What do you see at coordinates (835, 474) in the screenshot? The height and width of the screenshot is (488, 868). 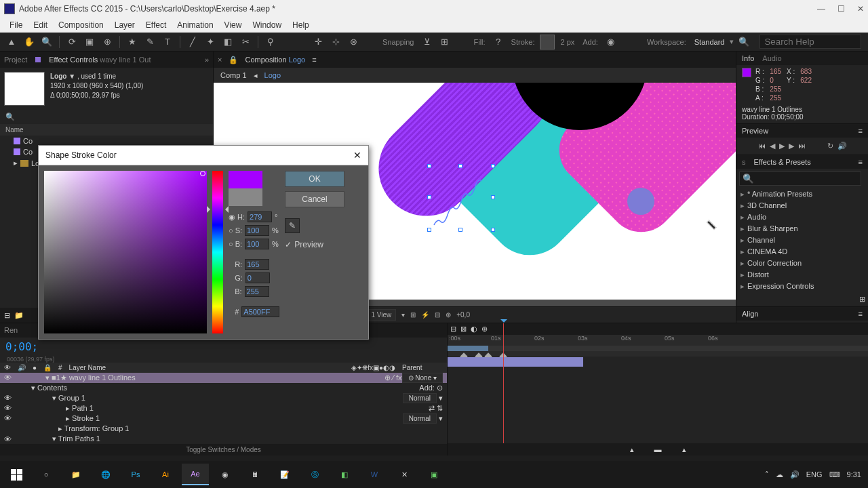 I see `keyboard-icon: ⌨` at bounding box center [835, 474].